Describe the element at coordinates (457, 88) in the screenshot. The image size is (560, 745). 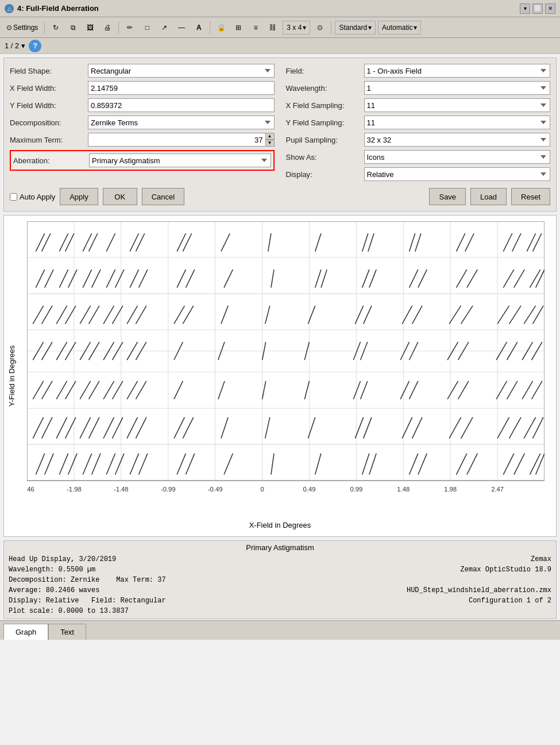
I see `wavelength-select: 1` at that location.